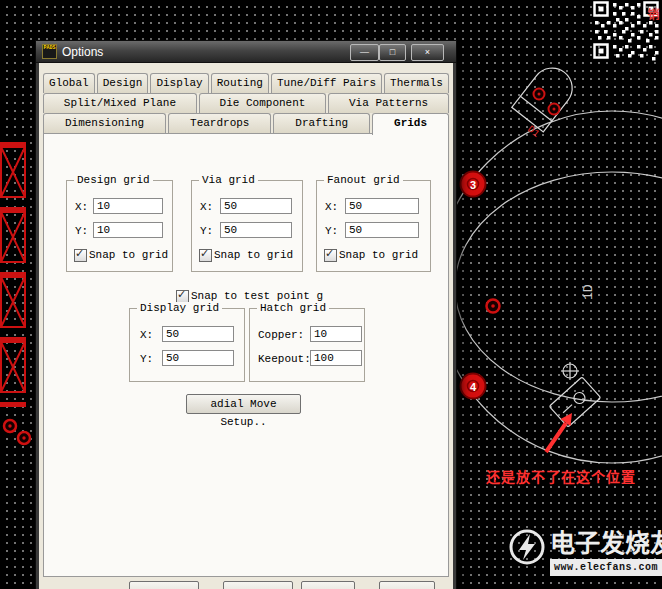  Describe the element at coordinates (128, 255) in the screenshot. I see `design-snap-to-grid-label: Snap to grid` at that location.